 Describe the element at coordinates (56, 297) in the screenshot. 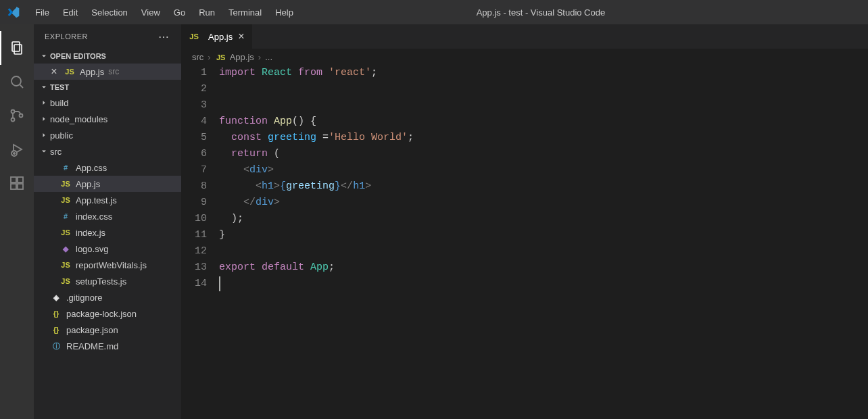

I see `git-file-icon: ◈` at that location.